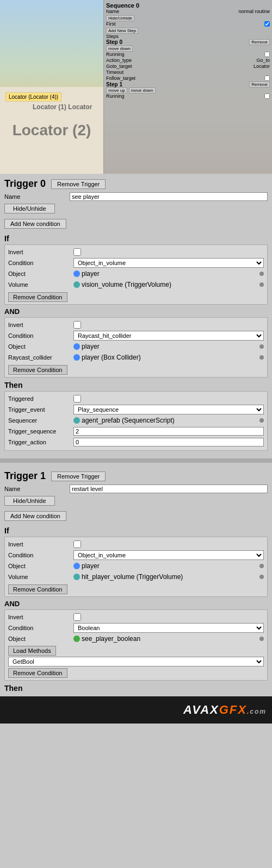  I want to click on trigger1-invert1-row: Invert, so click(136, 544).